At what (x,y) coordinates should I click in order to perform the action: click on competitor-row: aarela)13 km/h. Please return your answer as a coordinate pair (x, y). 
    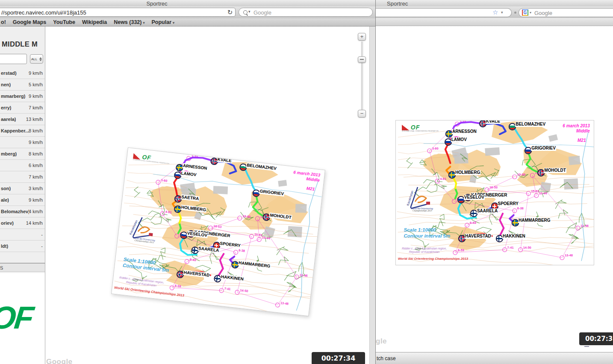
    Looking at the image, I should click on (22, 120).